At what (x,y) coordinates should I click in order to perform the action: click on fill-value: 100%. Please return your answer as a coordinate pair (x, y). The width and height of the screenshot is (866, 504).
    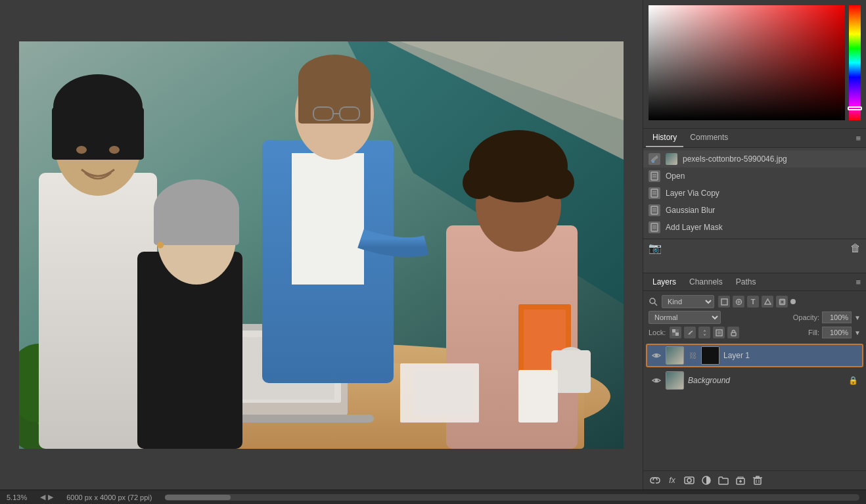
    Looking at the image, I should click on (837, 332).